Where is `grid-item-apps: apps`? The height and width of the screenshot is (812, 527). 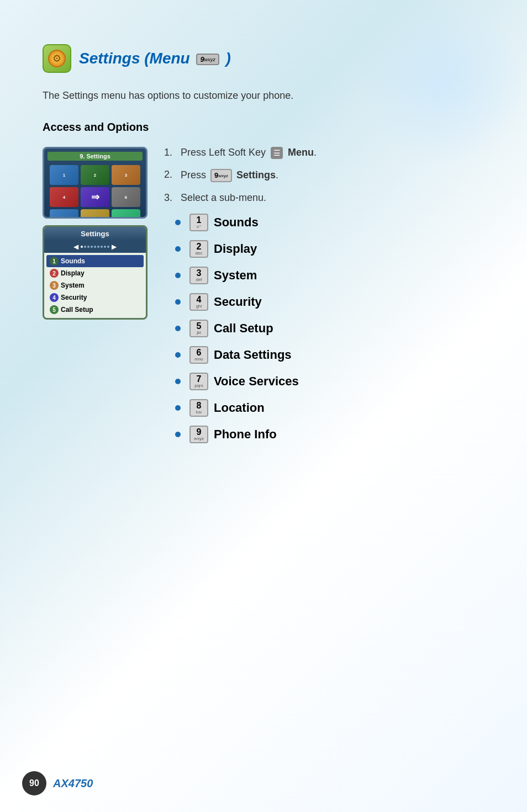 grid-item-apps: apps is located at coordinates (64, 214).